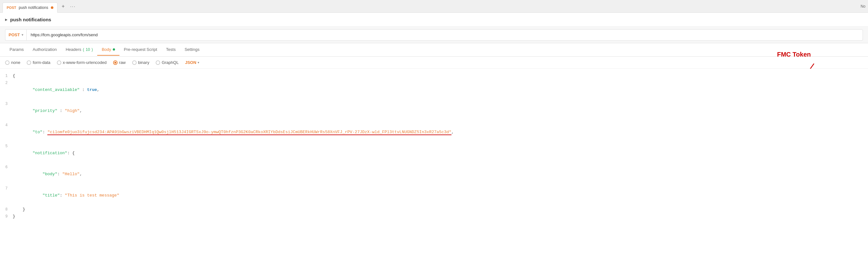 The height and width of the screenshot is (276, 868). Describe the element at coordinates (17, 50) in the screenshot. I see `tab-params: Params` at that location.